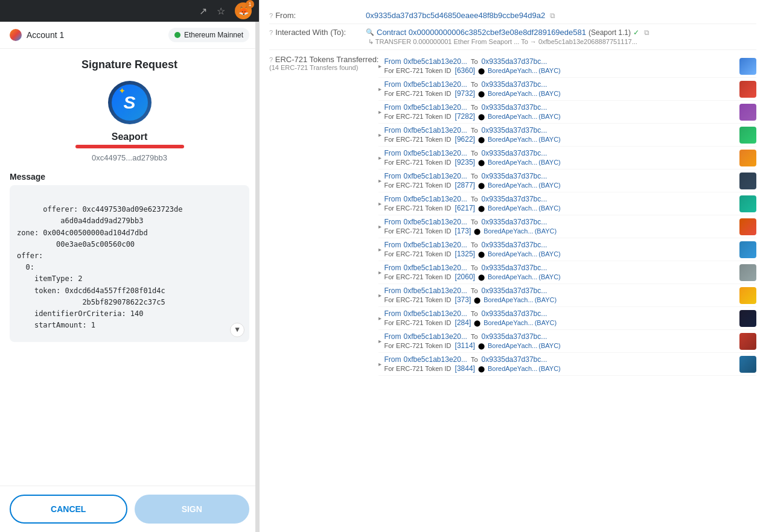 The height and width of the screenshot is (532, 766). What do you see at coordinates (553, 16) in the screenshot?
I see `copy-icon: ⧉` at bounding box center [553, 16].